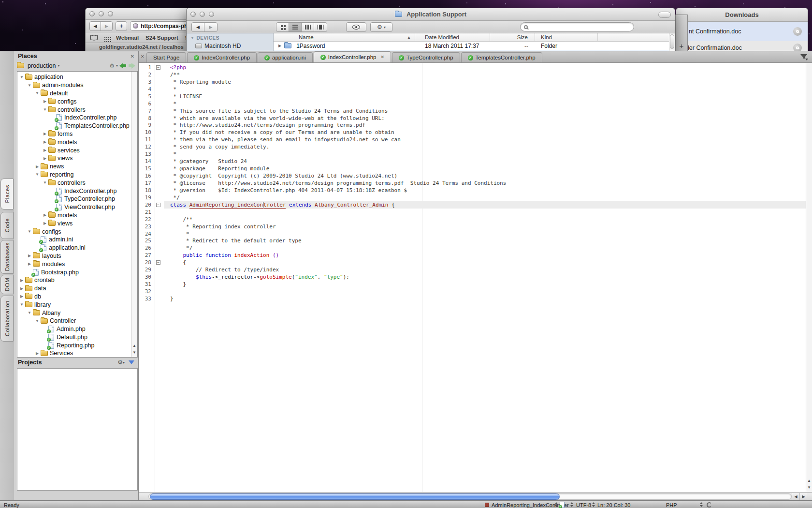 The image size is (812, 508). Describe the element at coordinates (77, 338) in the screenshot. I see `tree-item-Default.php: ✓Default.php` at that location.